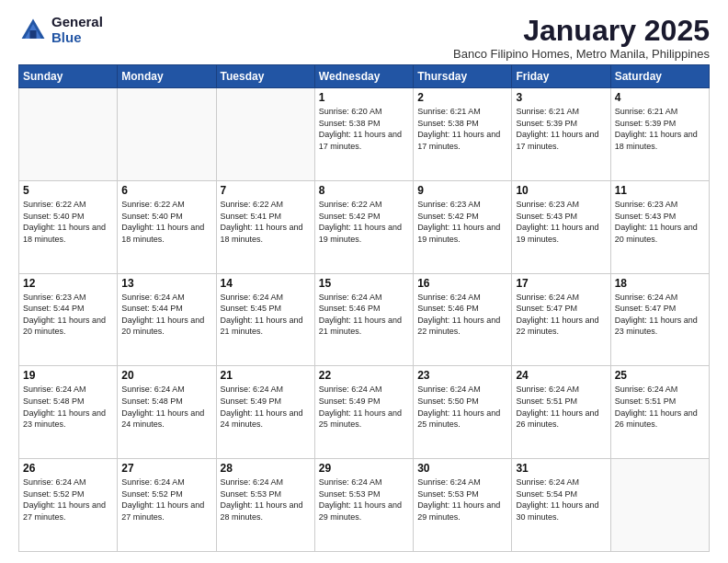  What do you see at coordinates (266, 315) in the screenshot?
I see `day-info: Sunrise: 6:24 AM Sunset: 5:45 PM Dayligh…` at bounding box center [266, 315].